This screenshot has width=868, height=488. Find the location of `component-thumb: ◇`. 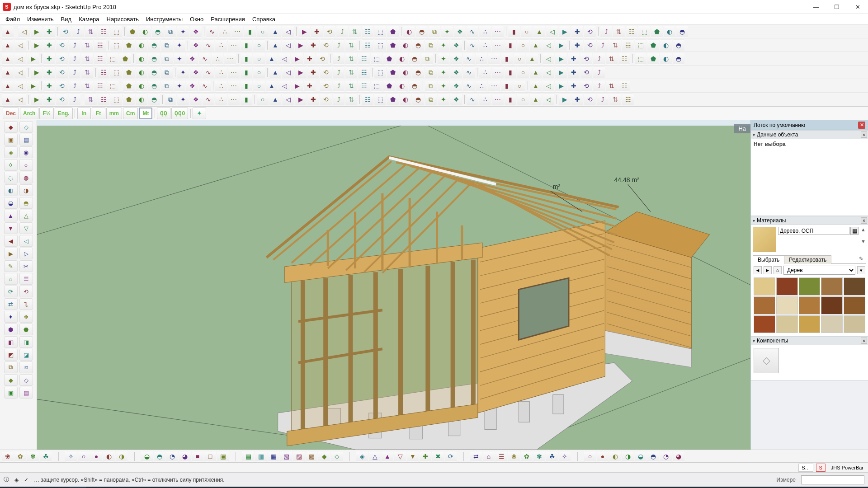

component-thumb: ◇ is located at coordinates (766, 361).